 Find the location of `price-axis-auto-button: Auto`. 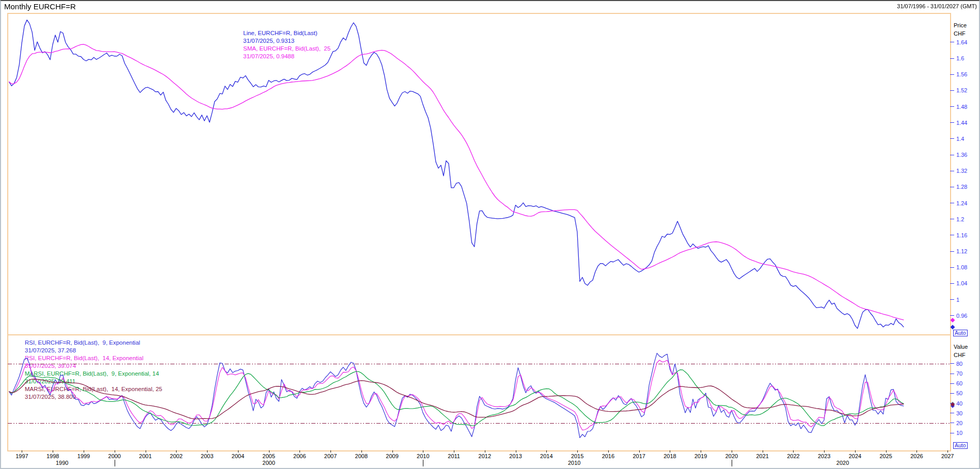

price-axis-auto-button: Auto is located at coordinates (960, 333).